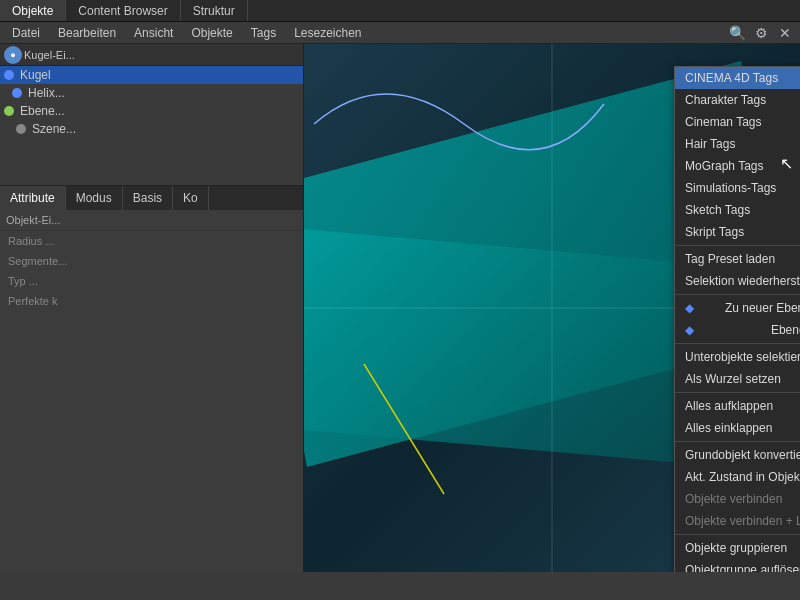 Image resolution: width=800 pixels, height=600 pixels. Describe the element at coordinates (154, 33) in the screenshot. I see `menu-ansicht: Ansicht` at that location.